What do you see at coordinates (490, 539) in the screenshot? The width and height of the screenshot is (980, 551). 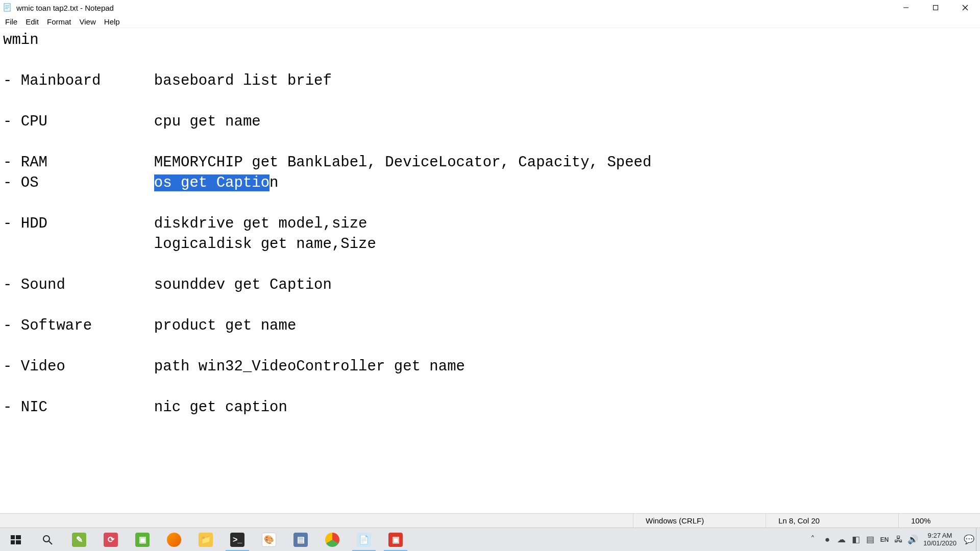 I see `taskbar: ✎ ⟳ ▣ 📁 >_ 🎨 ▤ 📄 ▣ ˄ ● ☁ ◧ ▤ EN 🖧 🔊 9:27…` at bounding box center [490, 539].